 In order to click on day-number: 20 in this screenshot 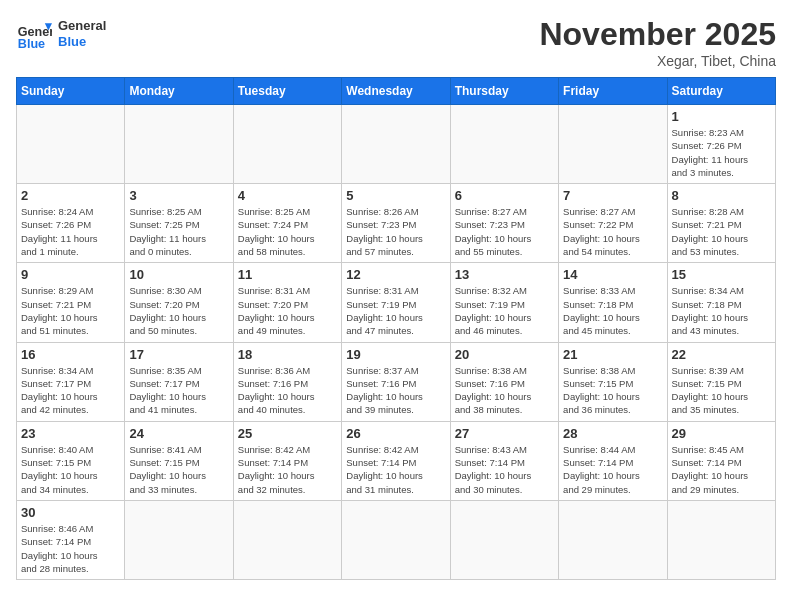, I will do `click(504, 354)`.